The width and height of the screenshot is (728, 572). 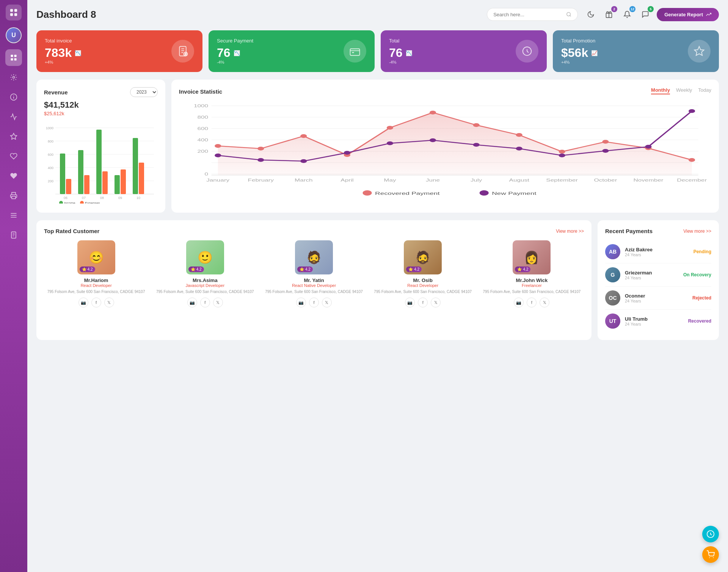 What do you see at coordinates (314, 302) in the screenshot?
I see `facebook-icon-2: f` at bounding box center [314, 302].